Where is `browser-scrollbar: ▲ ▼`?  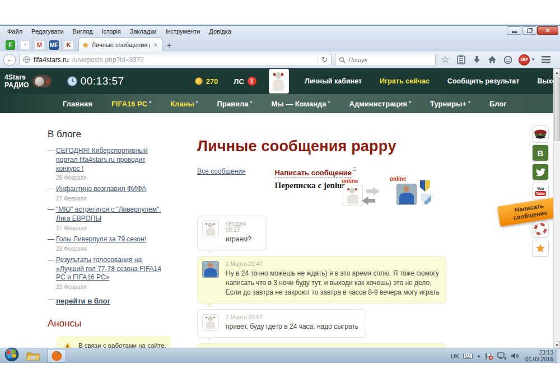 browser-scrollbar: ▲ ▼ is located at coordinates (557, 208).